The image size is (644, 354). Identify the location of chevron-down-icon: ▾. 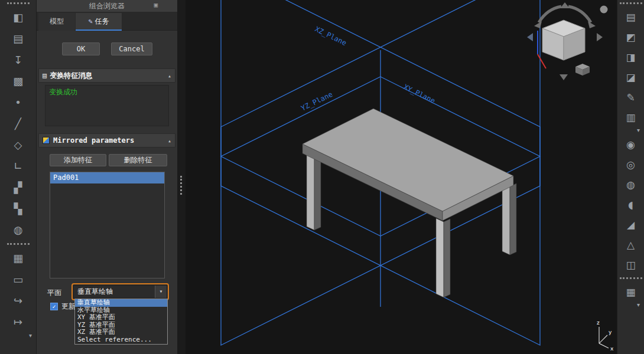
(161, 291).